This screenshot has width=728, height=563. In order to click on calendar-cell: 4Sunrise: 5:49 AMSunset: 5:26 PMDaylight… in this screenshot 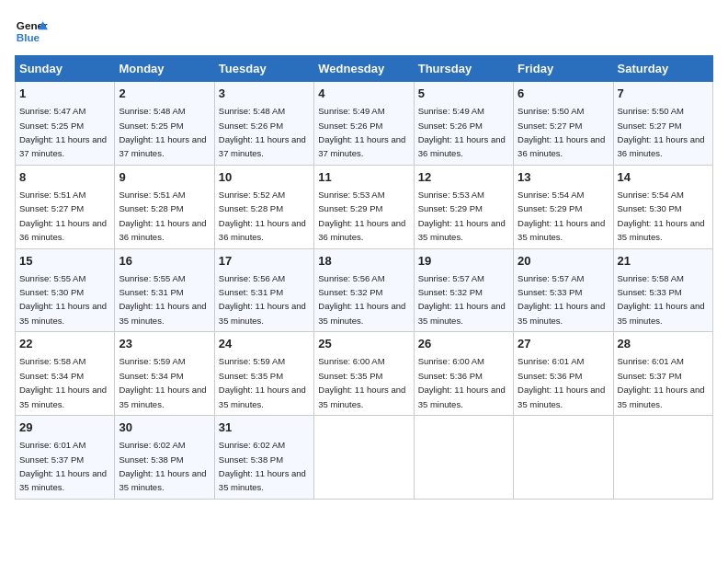, I will do `click(364, 123)`.